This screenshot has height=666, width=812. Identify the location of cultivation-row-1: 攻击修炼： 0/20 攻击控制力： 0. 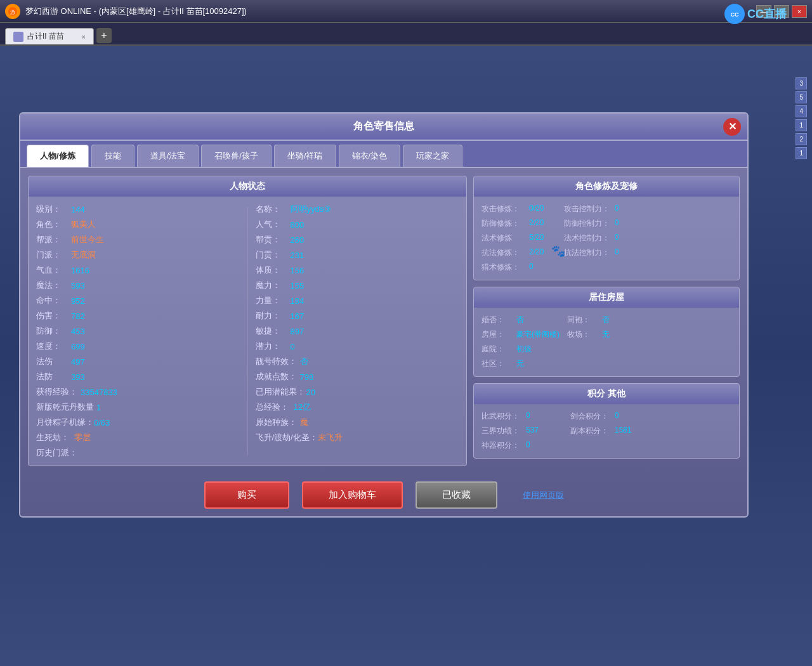
(606, 209).